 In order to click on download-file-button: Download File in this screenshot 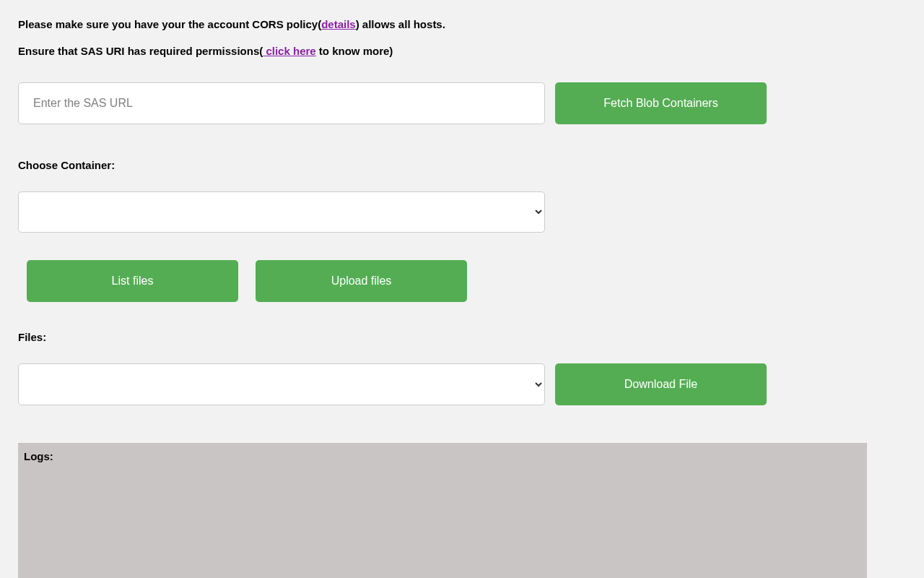, I will do `click(661, 384)`.